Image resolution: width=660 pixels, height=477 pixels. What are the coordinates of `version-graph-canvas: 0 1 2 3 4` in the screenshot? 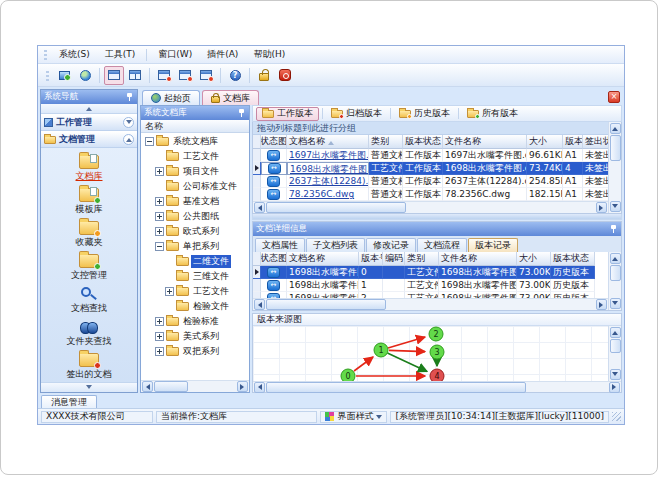 It's located at (430, 354).